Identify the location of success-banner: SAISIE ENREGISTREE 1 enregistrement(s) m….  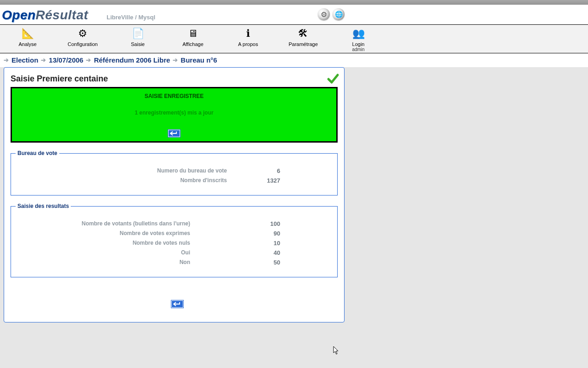
(174, 115).